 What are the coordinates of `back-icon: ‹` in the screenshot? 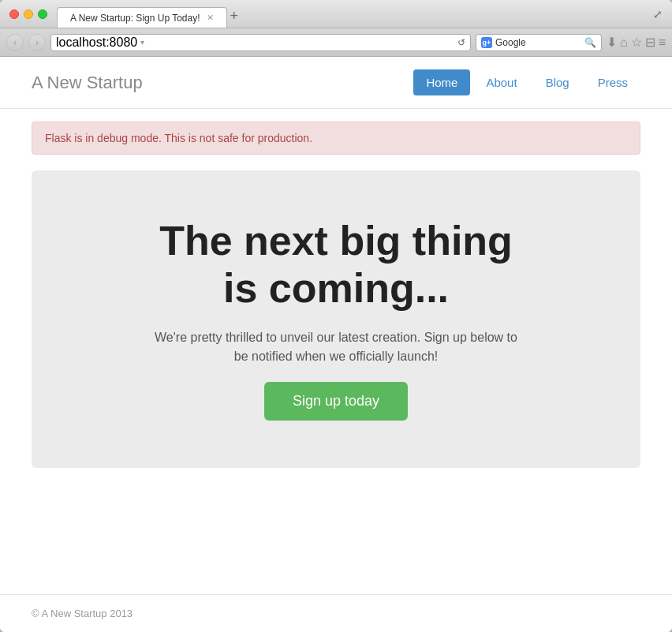 It's located at (15, 43).